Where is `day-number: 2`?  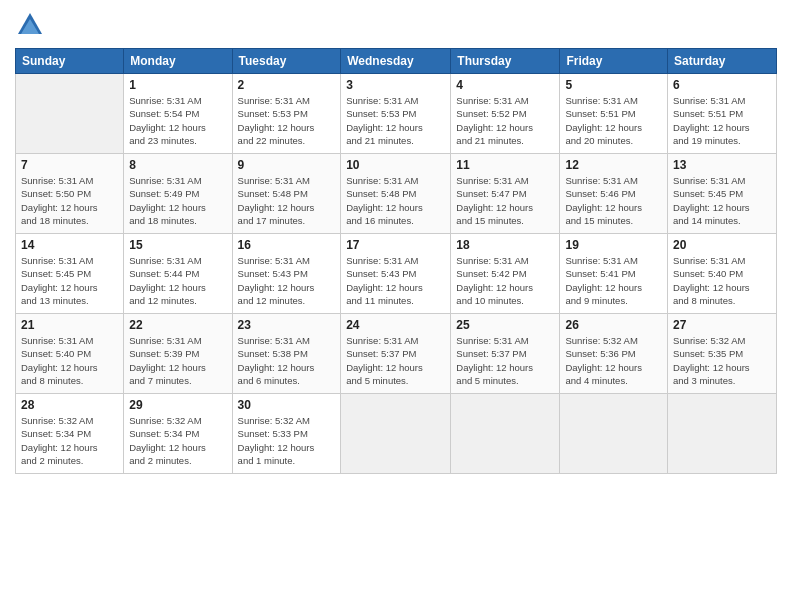
day-number: 2 is located at coordinates (287, 85).